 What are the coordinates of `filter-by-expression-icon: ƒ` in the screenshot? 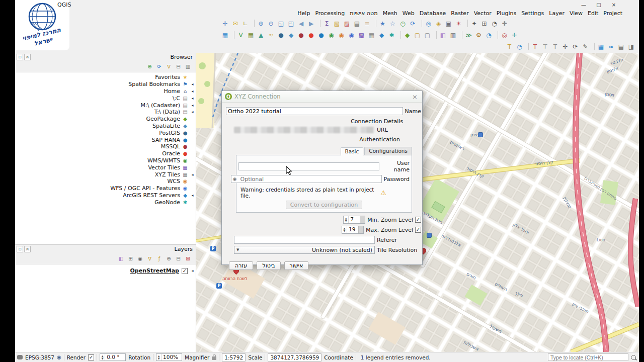 It's located at (159, 258).